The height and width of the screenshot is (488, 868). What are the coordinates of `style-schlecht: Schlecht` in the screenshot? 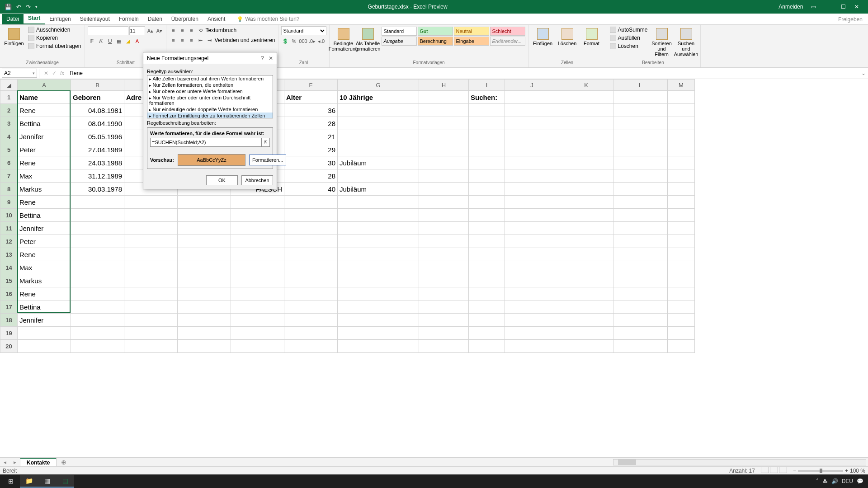 It's located at (508, 31).